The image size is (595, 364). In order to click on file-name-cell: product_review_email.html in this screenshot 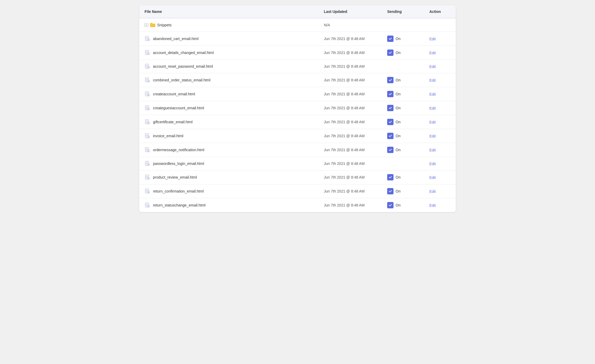, I will do `click(229, 178)`.